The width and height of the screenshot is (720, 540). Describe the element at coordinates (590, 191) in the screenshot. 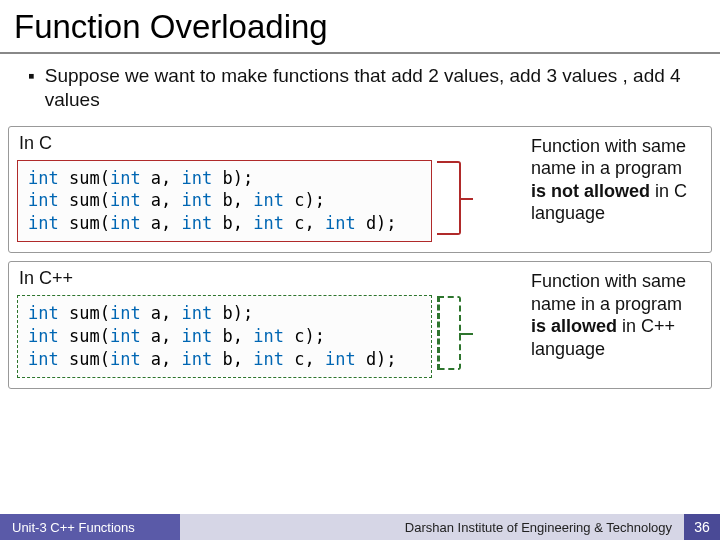

I see `explain-c-bold: is not allowed` at that location.